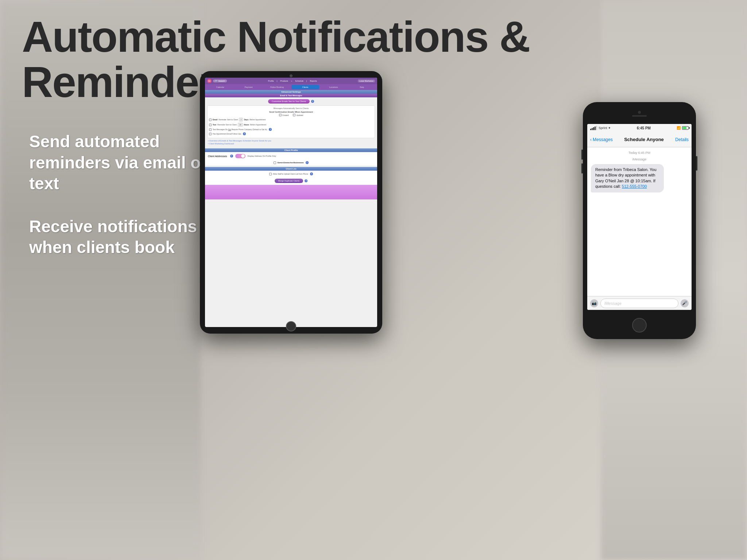  I want to click on client-addresses-info: ?, so click(232, 156).